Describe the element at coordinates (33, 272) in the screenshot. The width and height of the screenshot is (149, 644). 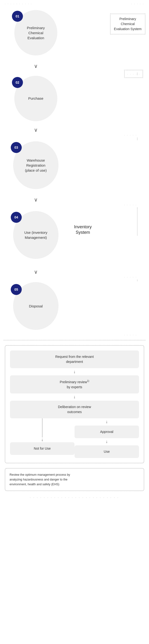
I see `arrow4: ∨` at that location.